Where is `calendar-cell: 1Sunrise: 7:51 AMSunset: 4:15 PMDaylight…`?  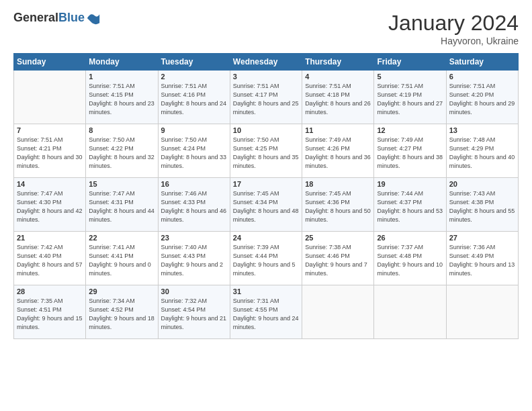
calendar-cell: 1Sunrise: 7:51 AMSunset: 4:15 PMDaylight… is located at coordinates (122, 97).